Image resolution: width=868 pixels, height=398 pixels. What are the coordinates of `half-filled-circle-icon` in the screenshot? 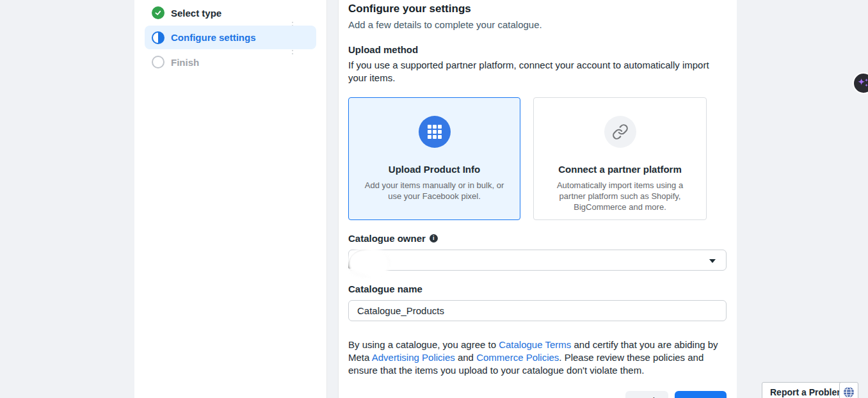 It's located at (158, 38).